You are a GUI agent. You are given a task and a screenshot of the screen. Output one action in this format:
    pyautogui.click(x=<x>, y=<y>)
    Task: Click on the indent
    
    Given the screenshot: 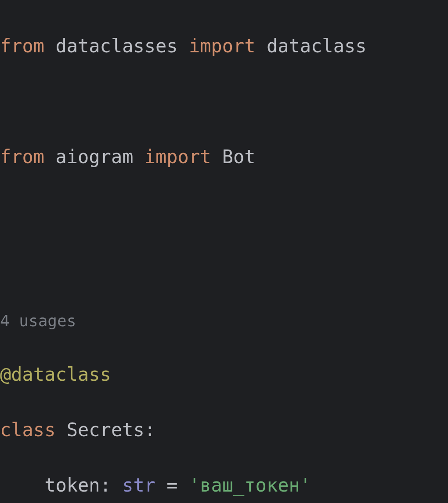 What is the action you would take?
    pyautogui.click(x=22, y=485)
    